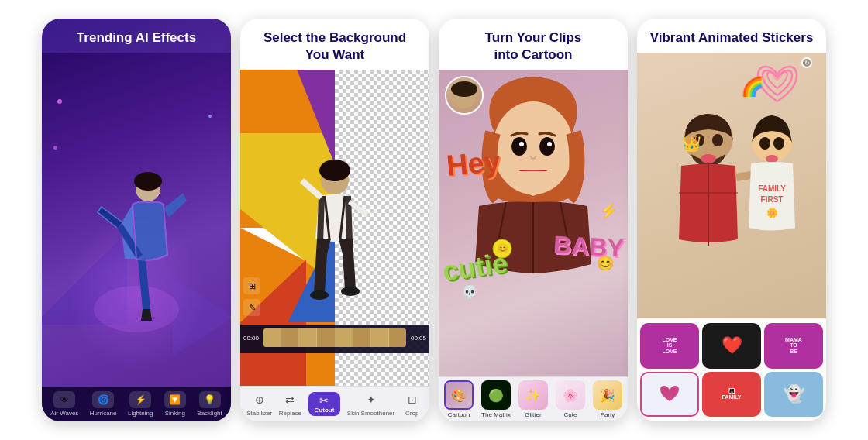 The width and height of the screenshot is (868, 440). Describe the element at coordinates (175, 414) in the screenshot. I see `toolbar-label-sinking: Sinking` at that location.